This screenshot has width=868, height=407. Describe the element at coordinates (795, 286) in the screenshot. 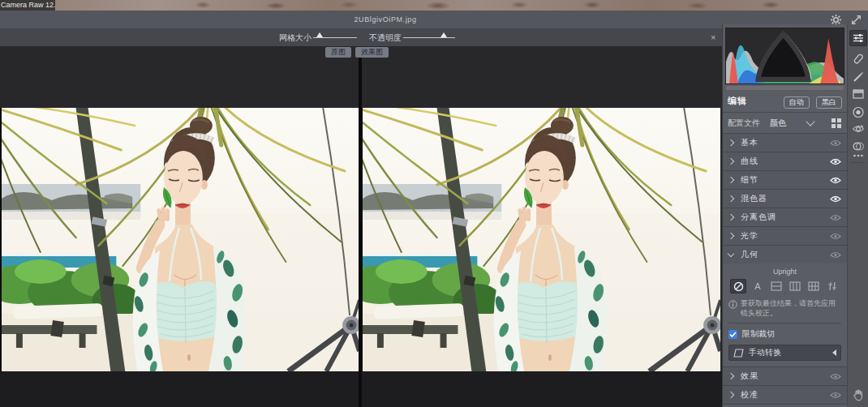

I see `upright-vertical-button` at that location.